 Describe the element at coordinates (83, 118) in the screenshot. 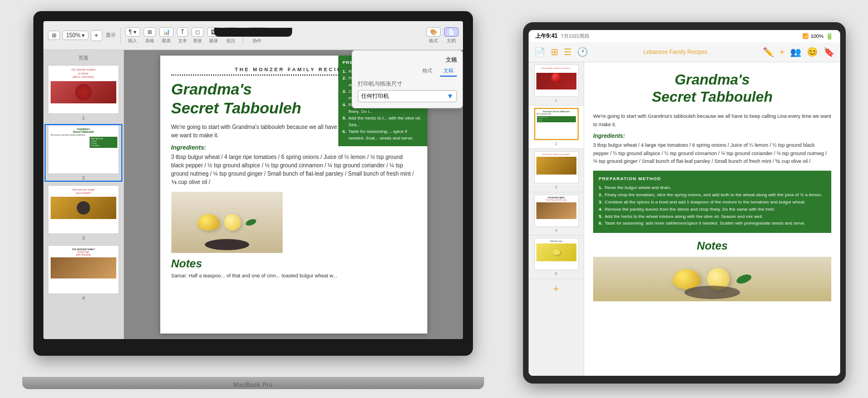

I see `sidebar-page-num-1: 1` at that location.